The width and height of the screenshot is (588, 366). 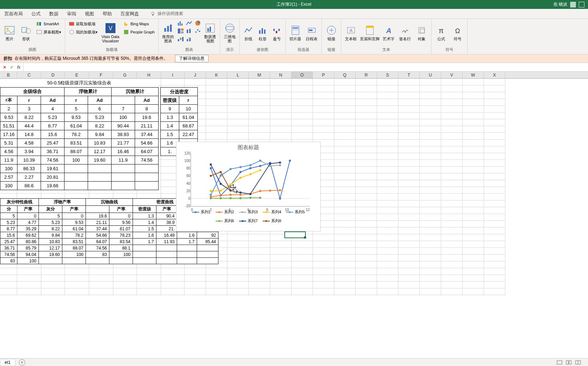 What do you see at coordinates (294, 4) in the screenshot?
I see `document-title: 工作簿2(1) - Excel` at bounding box center [294, 4].